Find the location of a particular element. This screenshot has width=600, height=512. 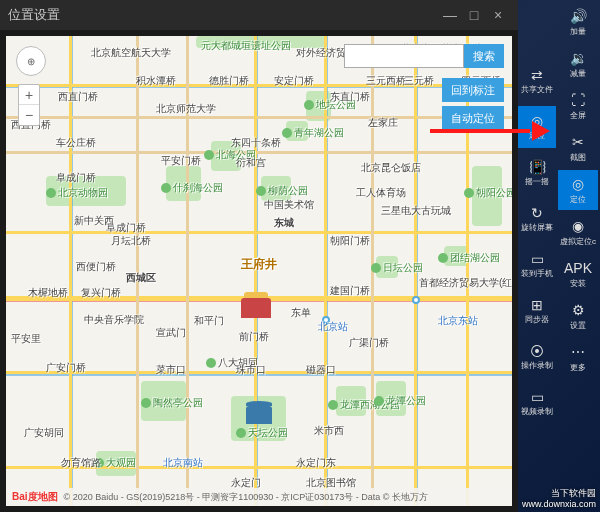

label: 北京南站 is located at coordinates (183, 463).